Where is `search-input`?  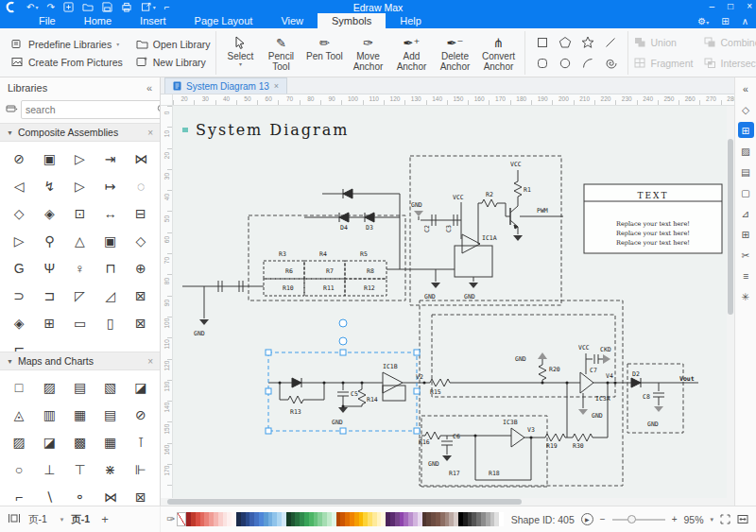 search-input is located at coordinates (89, 110).